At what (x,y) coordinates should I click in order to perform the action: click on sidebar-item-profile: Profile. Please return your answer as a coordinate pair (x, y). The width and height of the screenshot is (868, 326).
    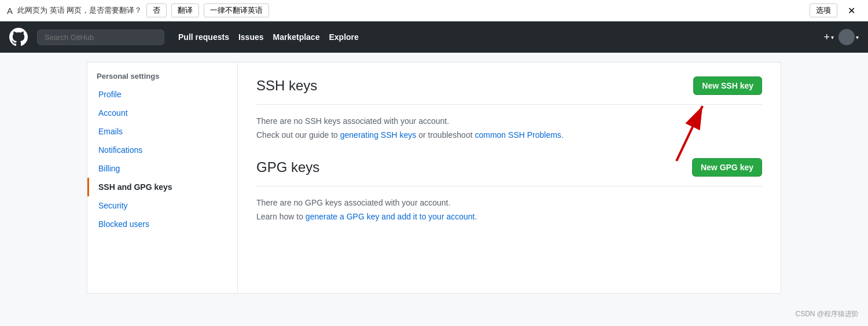
    Looking at the image, I should click on (162, 94).